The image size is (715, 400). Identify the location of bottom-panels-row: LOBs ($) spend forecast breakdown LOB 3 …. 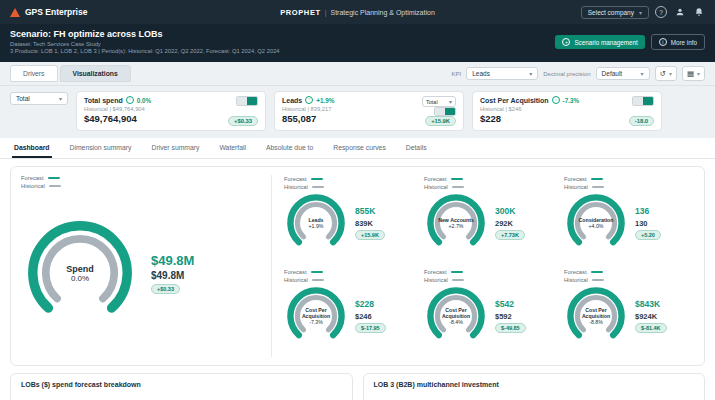
(358, 386).